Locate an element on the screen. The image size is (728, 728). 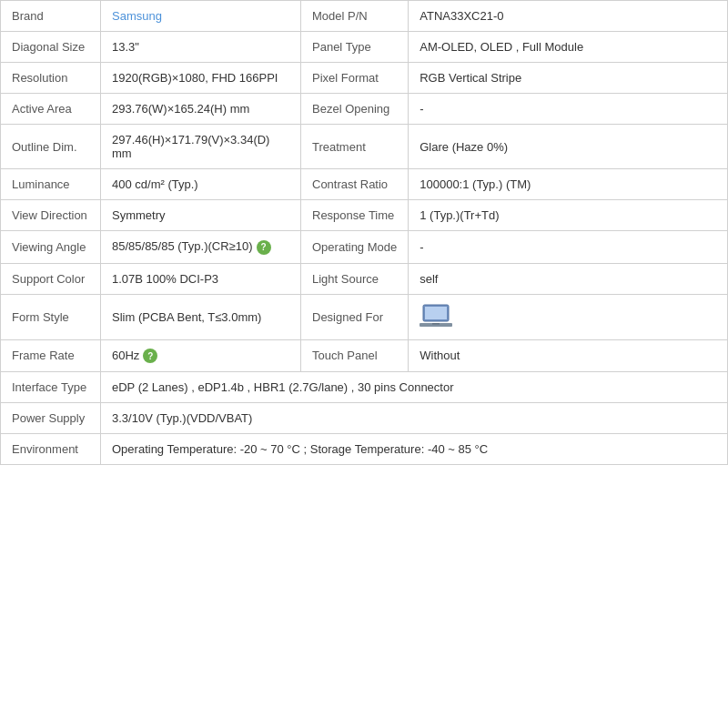
spec-value-full: Operating Temperature: -20 ~ 70 °C ; Sto… is located at coordinates (415, 450).